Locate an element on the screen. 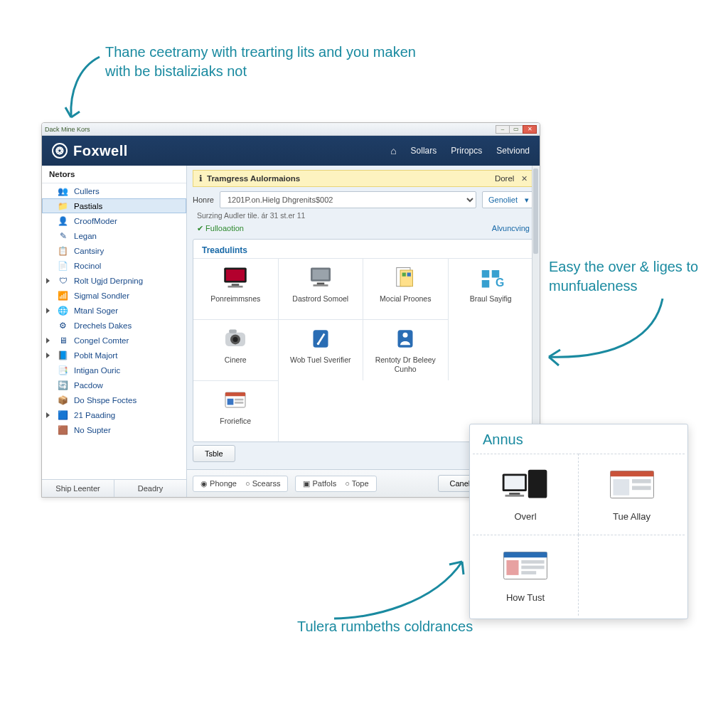 Image resolution: width=728 pixels, height=728 pixels. sidebar-item-15: 🟦21 Paading is located at coordinates (114, 415).